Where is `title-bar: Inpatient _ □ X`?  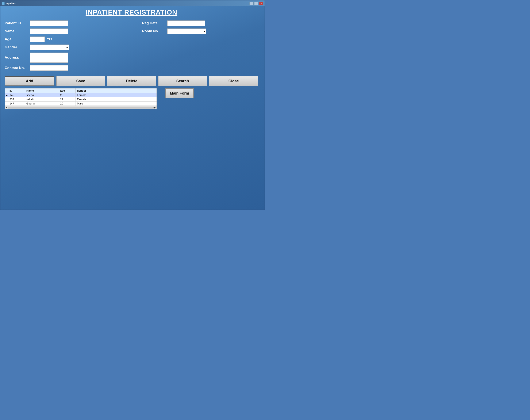 title-bar: Inpatient _ □ X is located at coordinates (132, 3).